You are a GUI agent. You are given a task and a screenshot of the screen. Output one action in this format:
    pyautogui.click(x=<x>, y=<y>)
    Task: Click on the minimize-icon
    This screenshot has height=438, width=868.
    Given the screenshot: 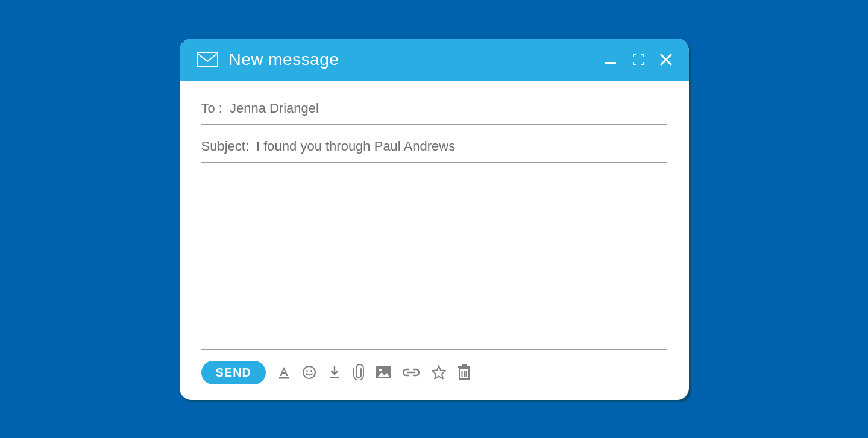 What is the action you would take?
    pyautogui.click(x=611, y=60)
    